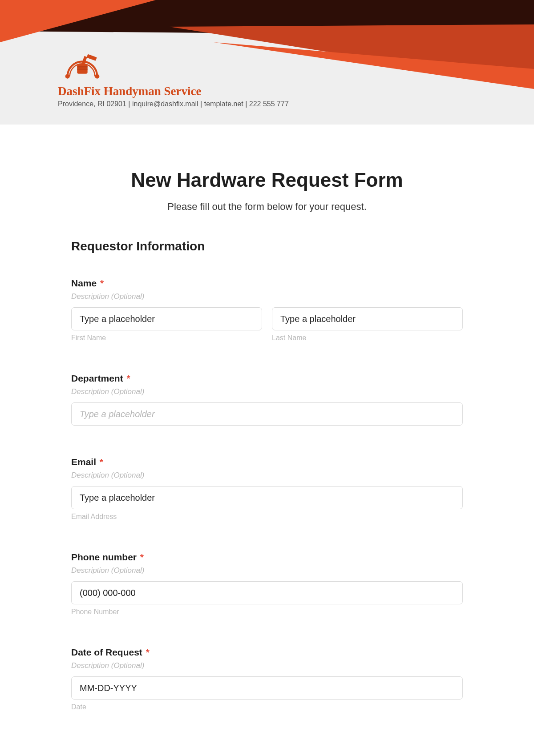 The width and height of the screenshot is (534, 756). What do you see at coordinates (267, 707) in the screenshot?
I see `date-sublabel: Date` at bounding box center [267, 707].